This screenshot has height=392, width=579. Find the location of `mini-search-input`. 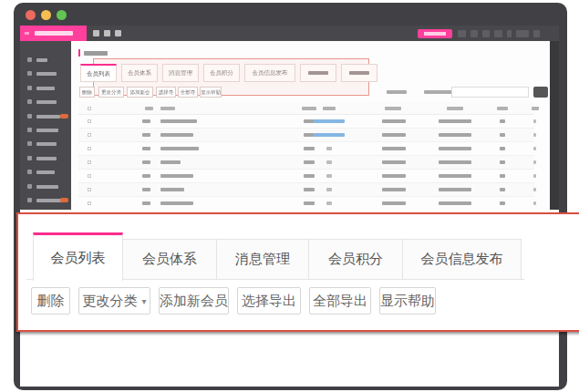

mini-search-input is located at coordinates (491, 92).